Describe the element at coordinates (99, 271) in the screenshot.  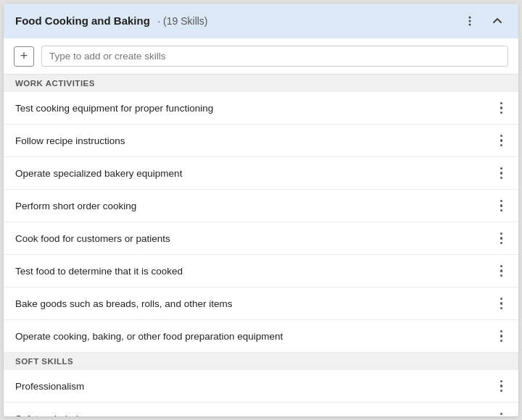
I see `skill-label: Test food to determine that it is cooked` at that location.